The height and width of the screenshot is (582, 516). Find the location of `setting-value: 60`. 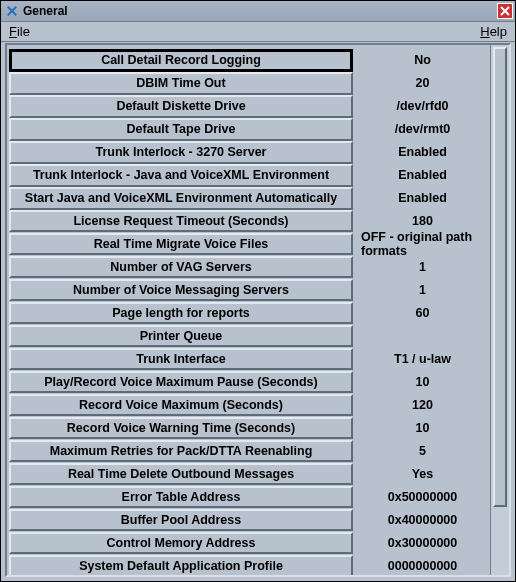

setting-value: 60 is located at coordinates (422, 314).